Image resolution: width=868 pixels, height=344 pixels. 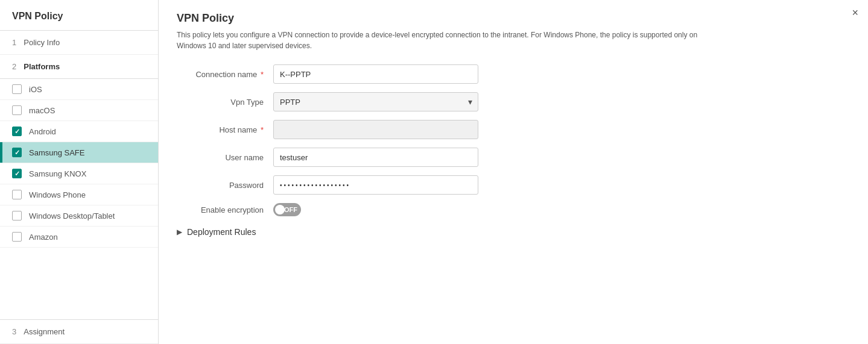 What do you see at coordinates (855, 13) in the screenshot?
I see `close-button: ×` at bounding box center [855, 13].